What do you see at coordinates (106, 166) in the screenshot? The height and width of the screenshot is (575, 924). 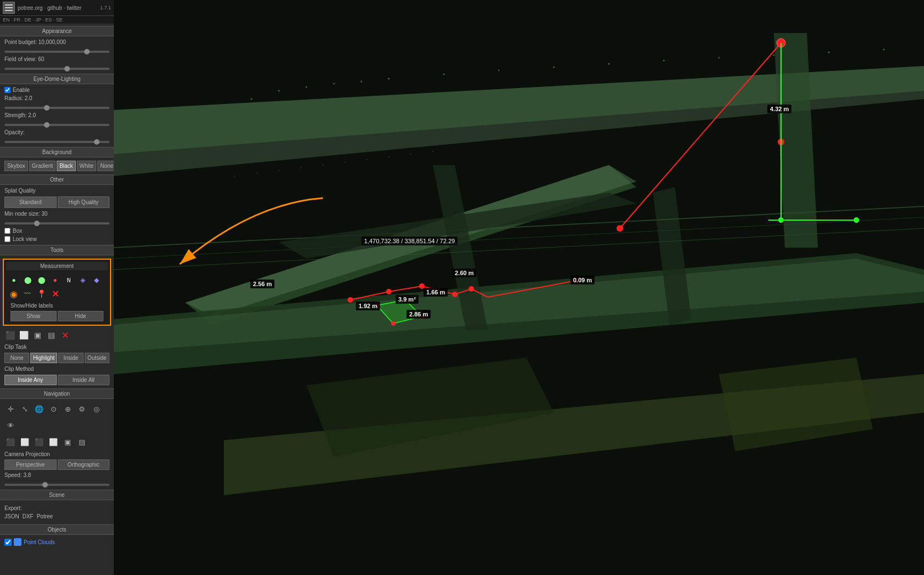 I see `bg-none-btn: None` at bounding box center [106, 166].